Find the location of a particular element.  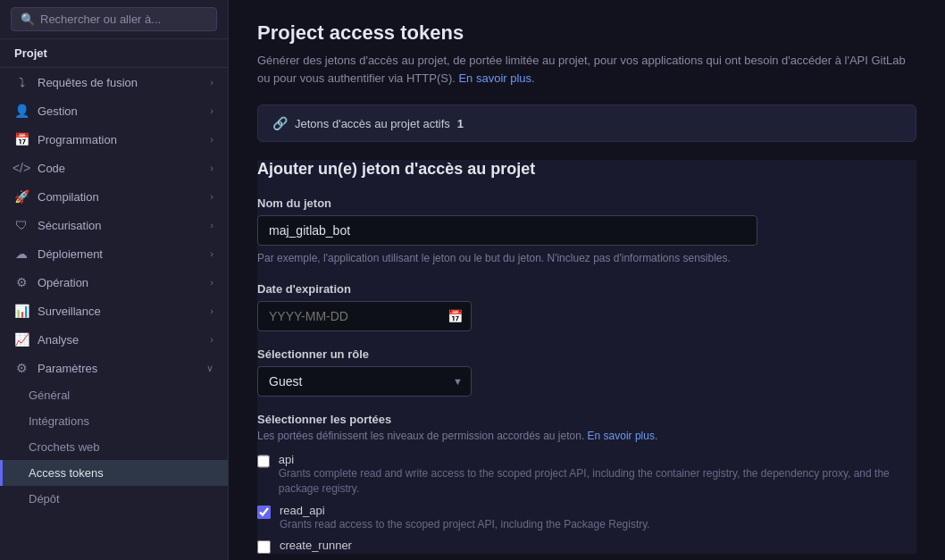

sub-nav-crochets: Crochets web is located at coordinates (114, 447).